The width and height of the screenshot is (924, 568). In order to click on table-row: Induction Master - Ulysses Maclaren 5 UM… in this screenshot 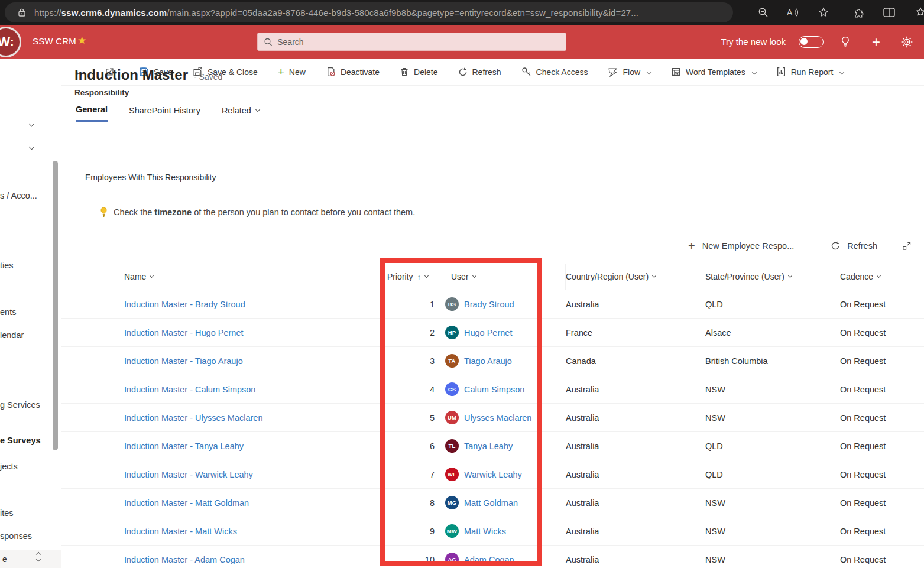, I will do `click(493, 418)`.